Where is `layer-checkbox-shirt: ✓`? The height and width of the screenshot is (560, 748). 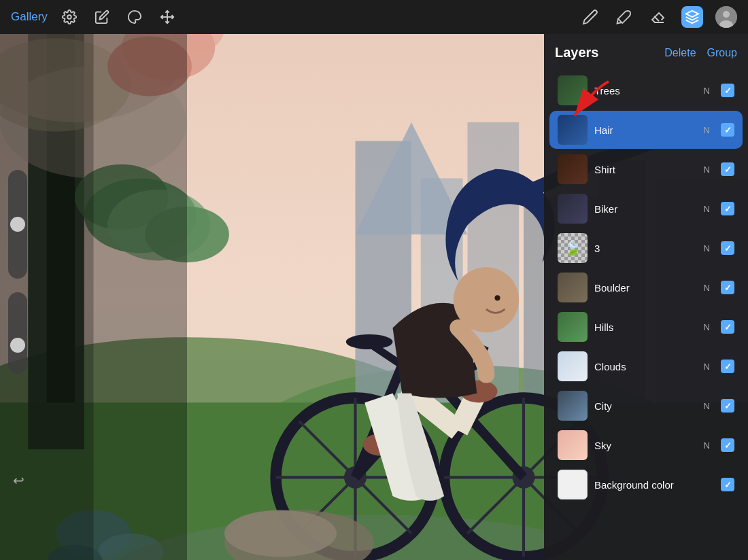 layer-checkbox-shirt: ✓ is located at coordinates (728, 169).